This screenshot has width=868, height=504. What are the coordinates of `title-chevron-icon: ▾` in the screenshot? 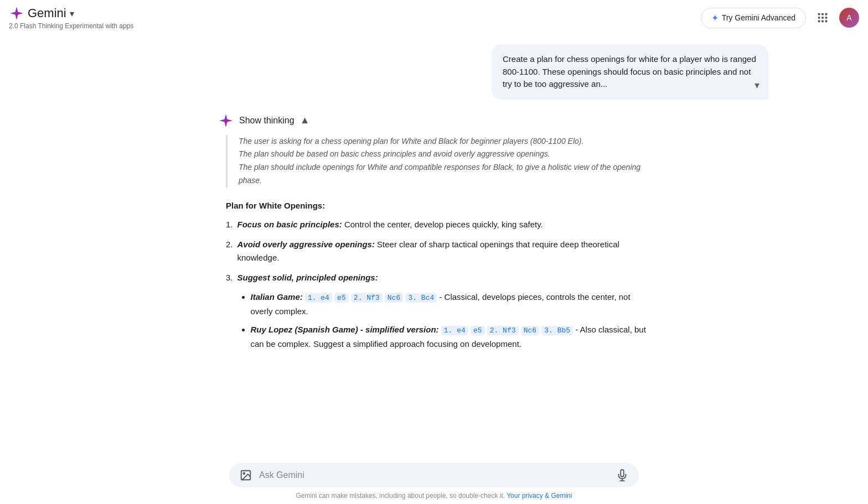 It's located at (72, 13).